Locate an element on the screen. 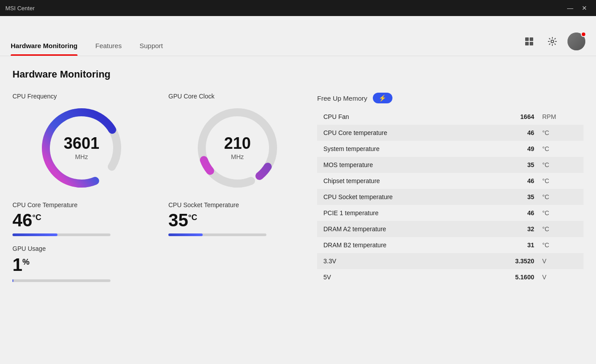  tab-hardware-monitoring: Hardware Monitoring is located at coordinates (44, 49).